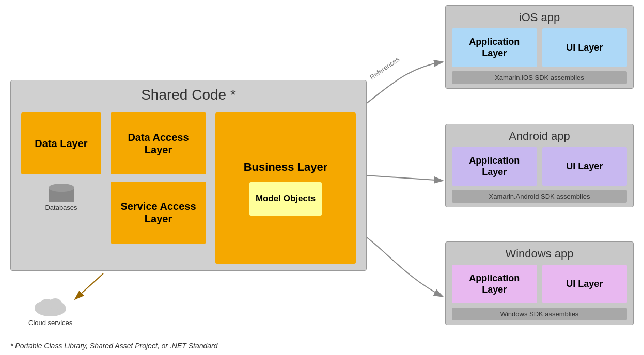 This screenshot has height=355, width=644. What do you see at coordinates (495, 47) in the screenshot?
I see `ios-application-layer-box: ApplicationLayer` at bounding box center [495, 47].